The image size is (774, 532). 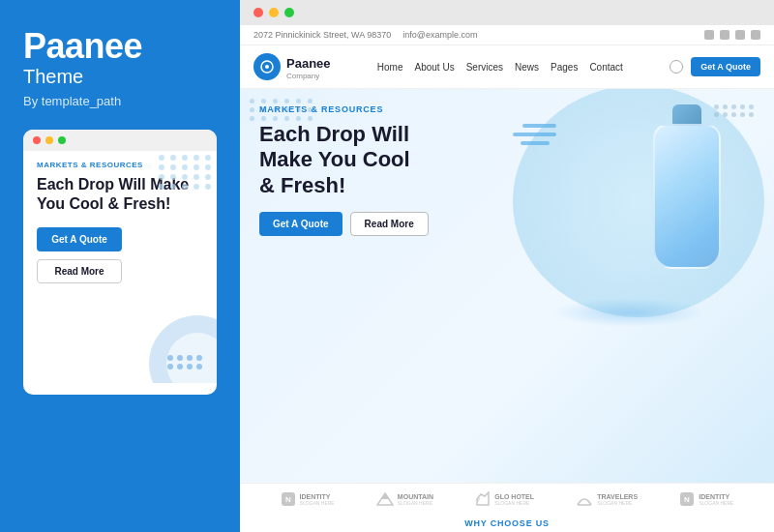 What do you see at coordinates (344, 109) in the screenshot?
I see `hero-markets-label: MARKETS & RESOURCES` at bounding box center [344, 109].